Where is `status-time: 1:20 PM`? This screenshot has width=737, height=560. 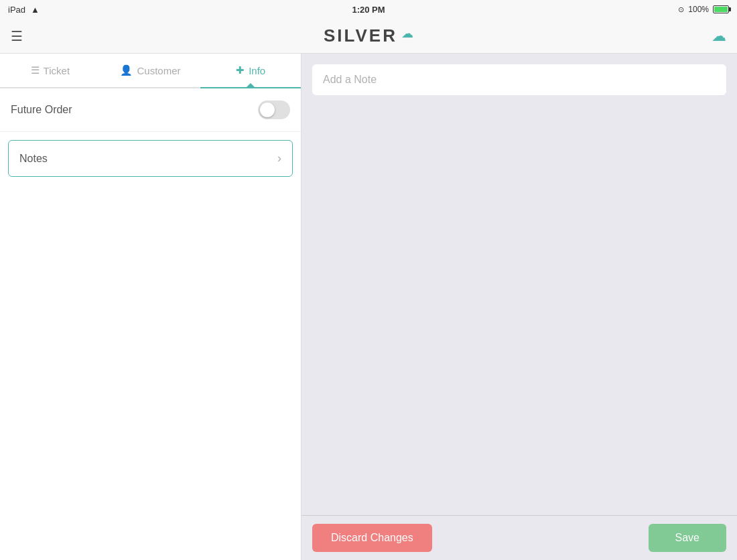
status-time: 1:20 PM is located at coordinates (368, 9).